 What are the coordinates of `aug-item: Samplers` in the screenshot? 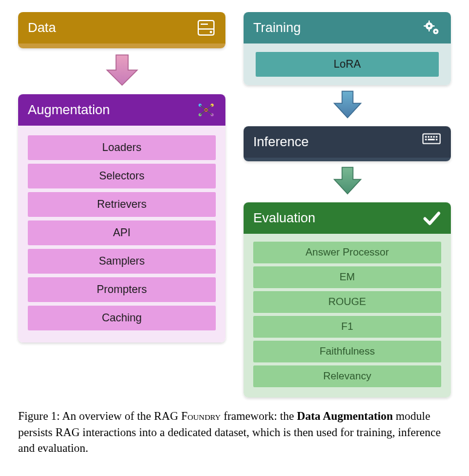 It's located at (122, 261).